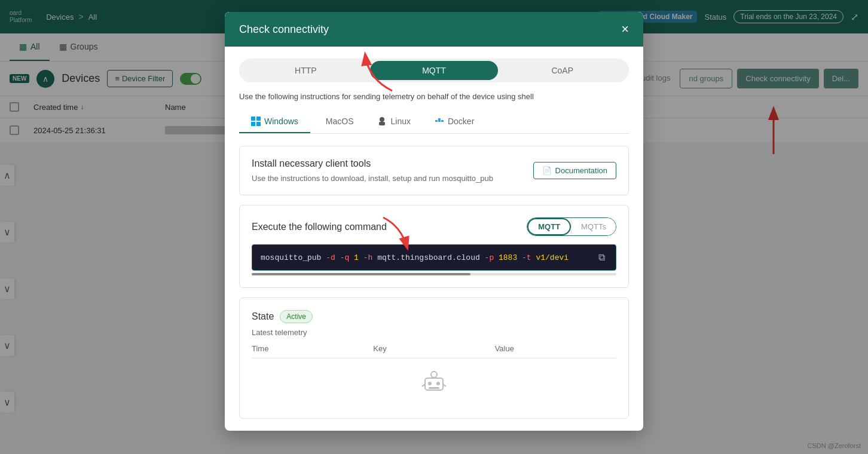  Describe the element at coordinates (297, 317) in the screenshot. I see `state-badge: Active` at that location.